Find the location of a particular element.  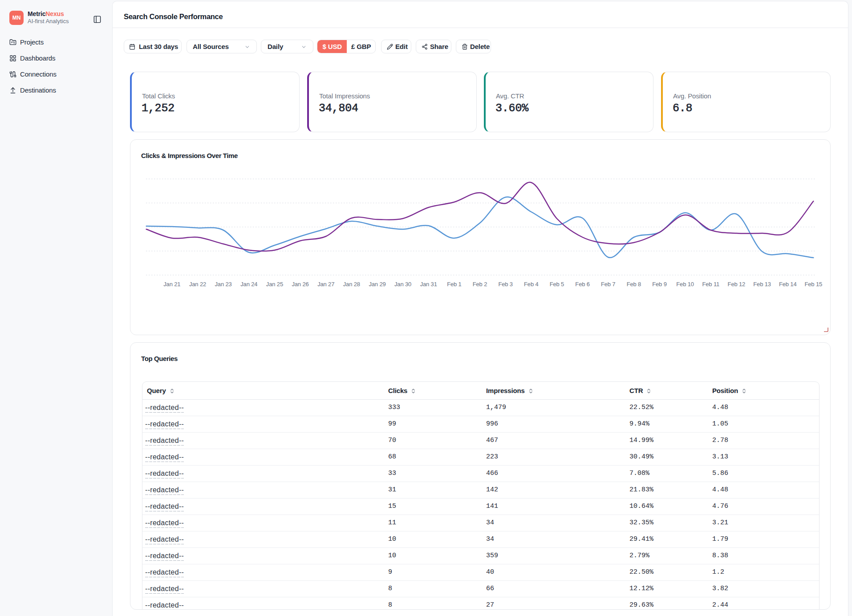

svg-text: Feb 1 is located at coordinates (454, 284).